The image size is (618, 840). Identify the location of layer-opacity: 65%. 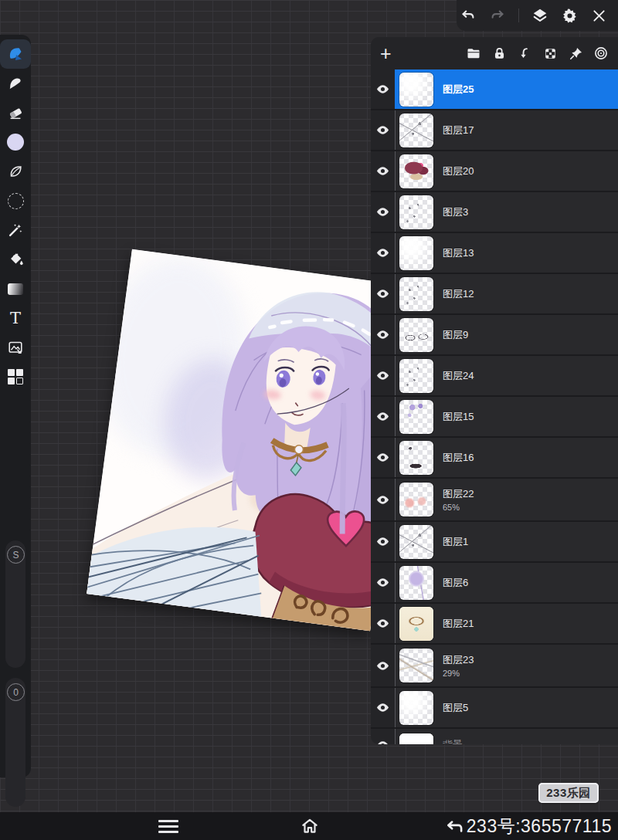
(458, 507).